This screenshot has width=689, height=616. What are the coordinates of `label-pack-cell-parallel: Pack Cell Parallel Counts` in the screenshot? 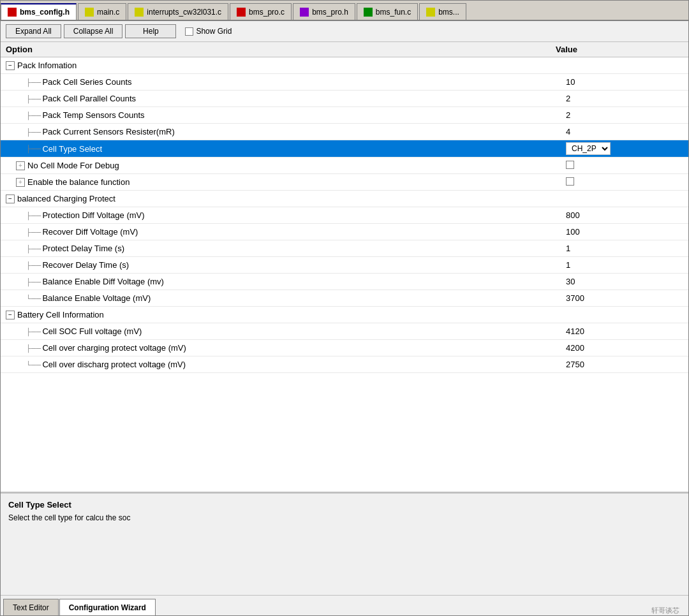 It's located at (89, 98).